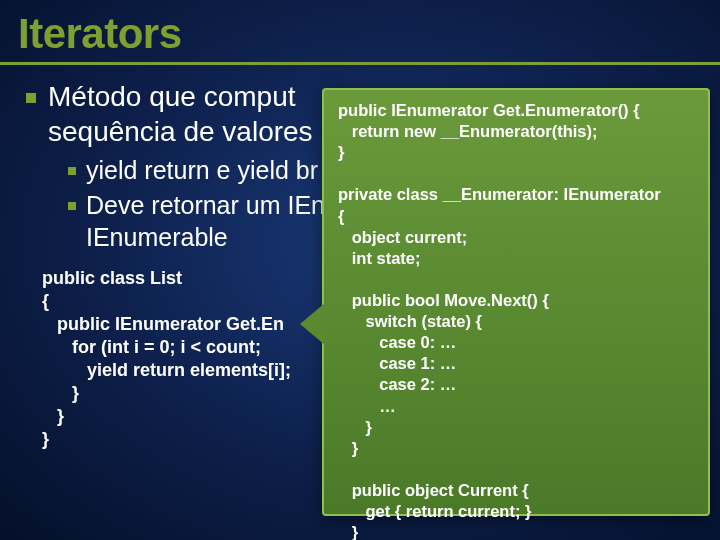 Image resolution: width=720 pixels, height=540 pixels. I want to click on bullet-main-line1: Método que comput, so click(172, 96).